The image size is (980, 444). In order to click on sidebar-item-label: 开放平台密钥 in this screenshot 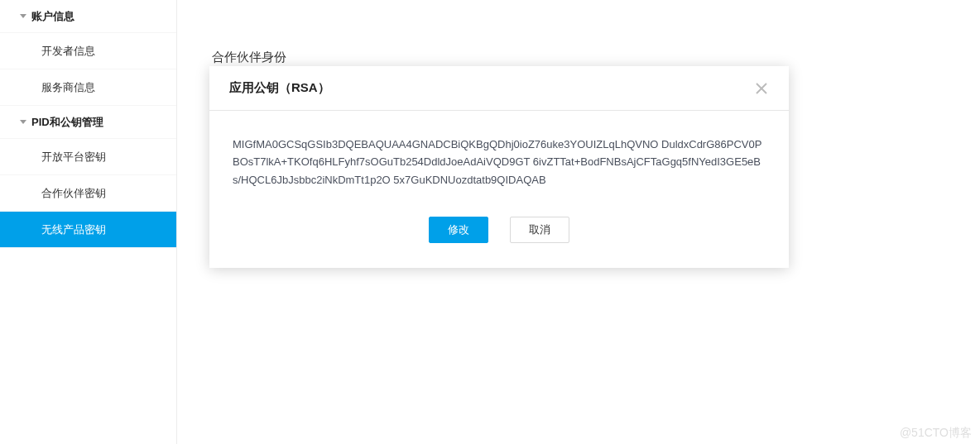, I will do `click(74, 157)`.